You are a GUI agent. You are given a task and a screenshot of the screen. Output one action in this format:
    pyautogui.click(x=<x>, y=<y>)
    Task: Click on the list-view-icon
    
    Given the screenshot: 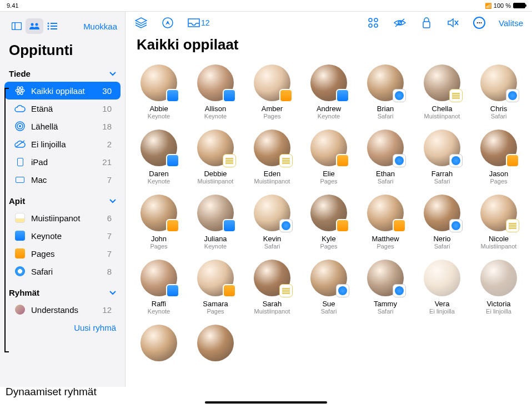 What is the action you would take?
    pyautogui.click(x=52, y=26)
    